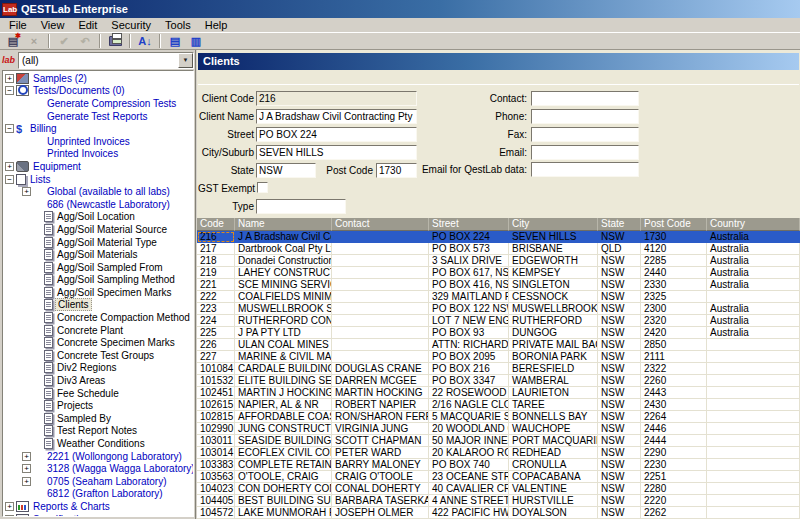  I want to click on tree-item-specifications: +Specifications, so click(98, 515).